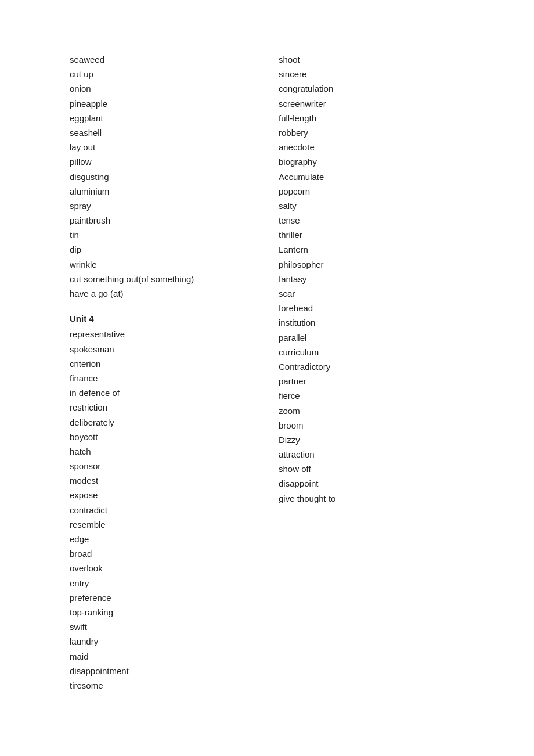  I want to click on list-item: congratulation, so click(371, 88).